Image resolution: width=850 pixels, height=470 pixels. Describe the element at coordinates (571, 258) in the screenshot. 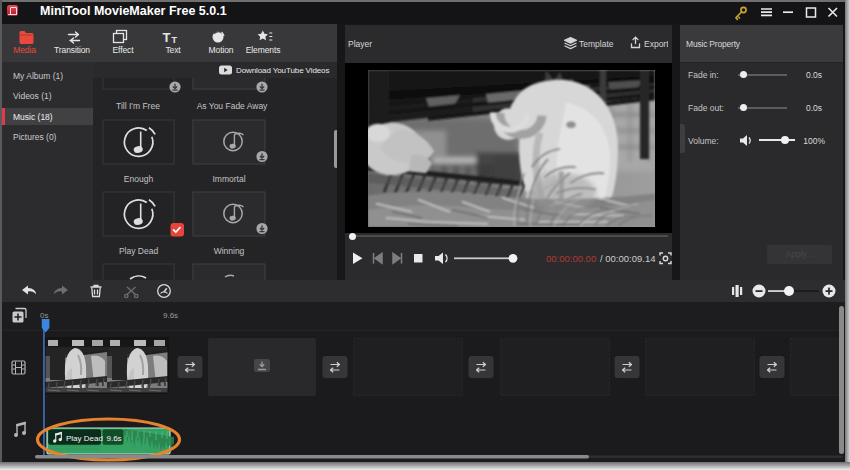

I see `svg-text: 00:00:00.00` at that location.